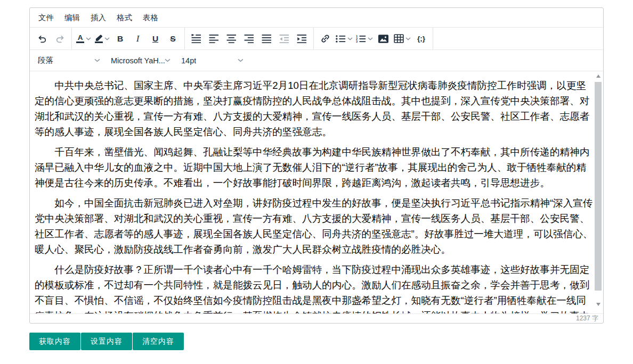 The image size is (633, 364). Describe the element at coordinates (60, 39) in the screenshot. I see `redo-button` at that location.